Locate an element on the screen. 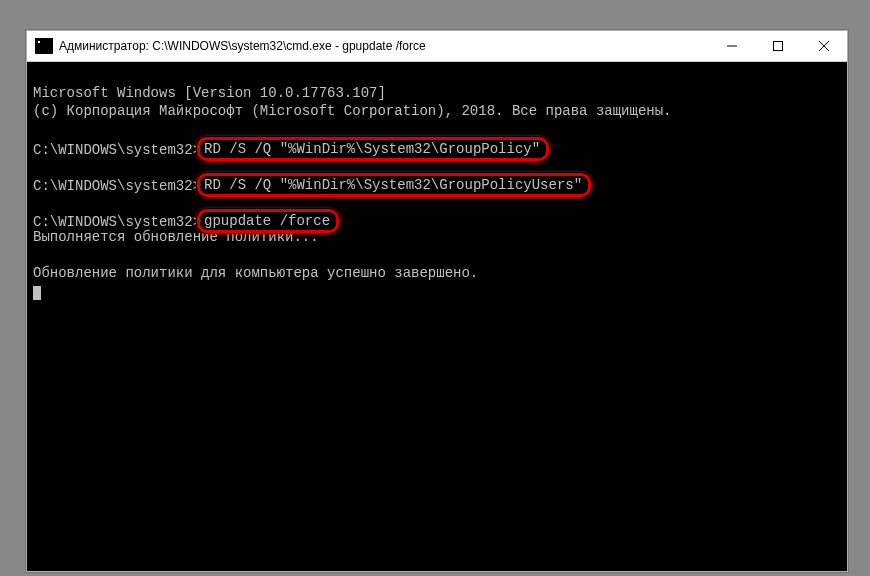  maximize-icon is located at coordinates (778, 46).